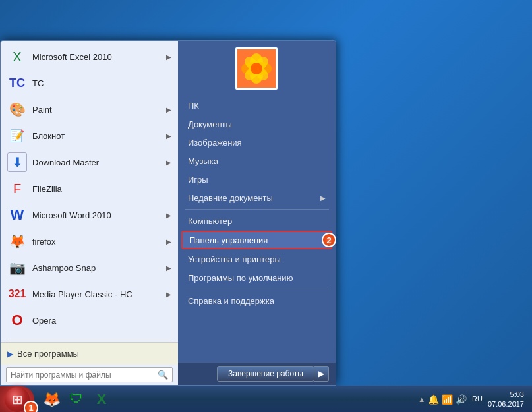 The width and height of the screenshot is (532, 412). I want to click on tray-date: 07.06.2017, so click(506, 404).